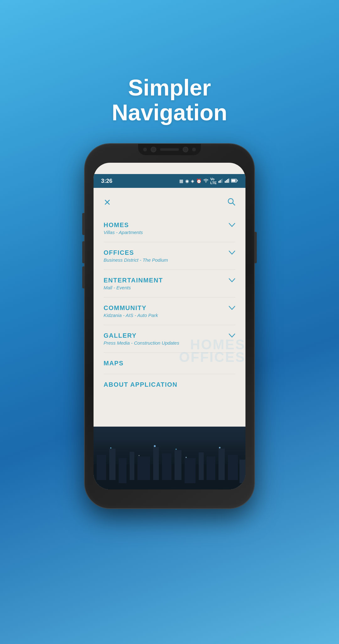  I want to click on signal1-icon, so click(221, 181).